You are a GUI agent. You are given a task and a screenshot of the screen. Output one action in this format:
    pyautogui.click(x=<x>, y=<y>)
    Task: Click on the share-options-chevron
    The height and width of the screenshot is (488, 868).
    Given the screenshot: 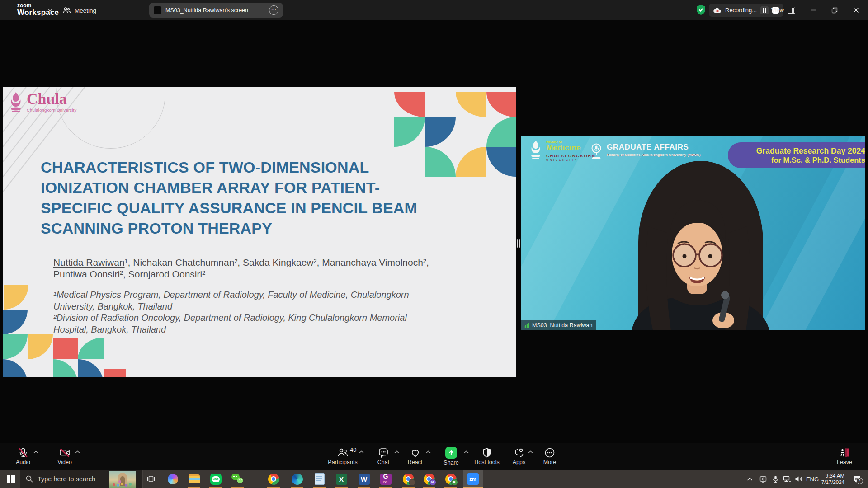 What is the action you would take?
    pyautogui.click(x=467, y=452)
    